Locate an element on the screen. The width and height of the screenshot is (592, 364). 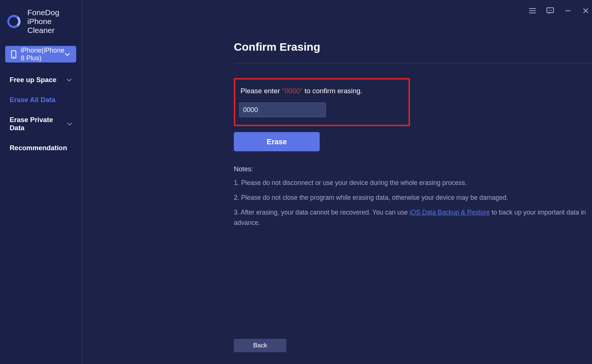
divider is located at coordinates (413, 63).